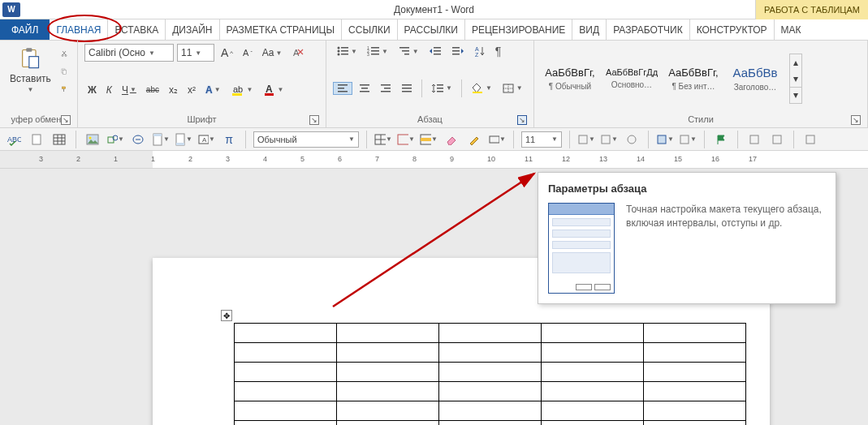 The image size is (868, 425). What do you see at coordinates (755, 79) in the screenshot?
I see `style-heading1: АаБбВв Заголово…` at bounding box center [755, 79].